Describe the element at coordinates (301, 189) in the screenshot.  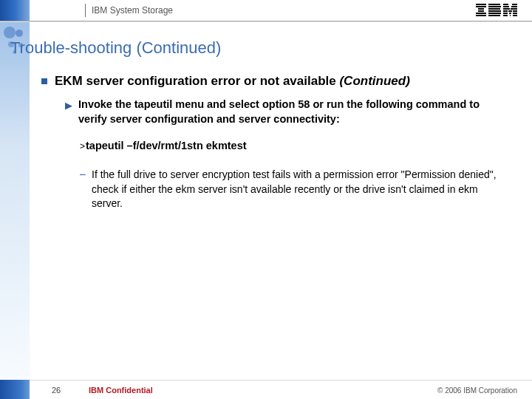
I see `note-text: If the full drive to server encryption t…` at that location.